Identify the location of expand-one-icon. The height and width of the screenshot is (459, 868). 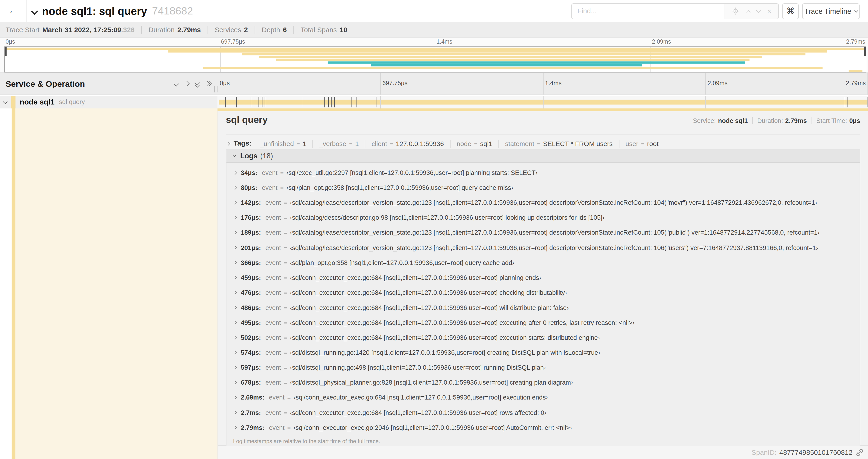
(187, 84).